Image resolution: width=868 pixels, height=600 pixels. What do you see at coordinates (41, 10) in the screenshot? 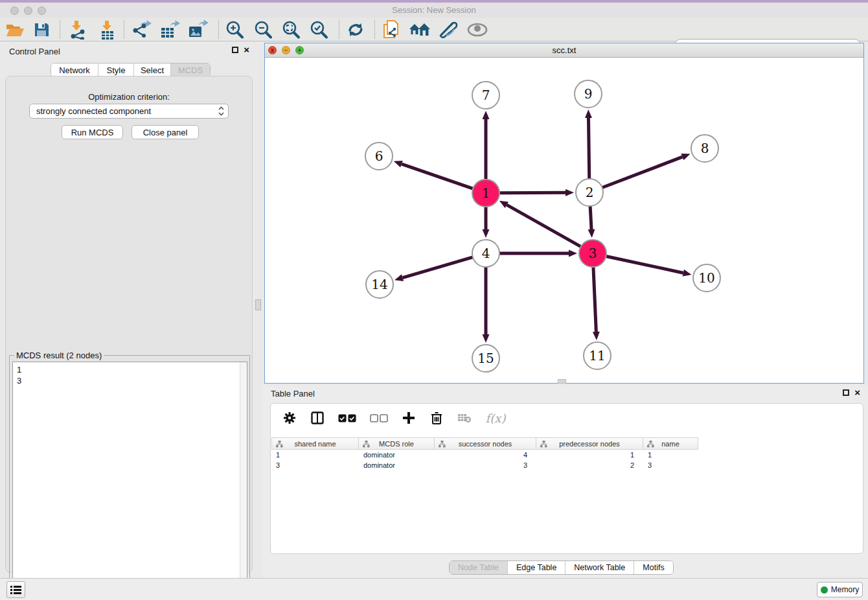
I see `maximize-window-button` at bounding box center [41, 10].